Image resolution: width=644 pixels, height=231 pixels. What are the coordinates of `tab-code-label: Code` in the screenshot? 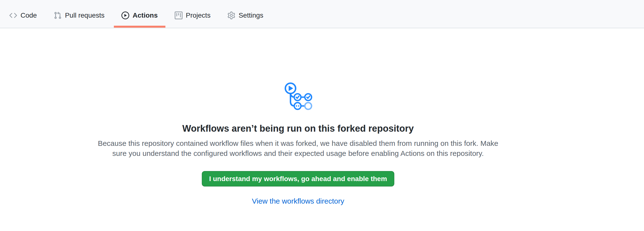 It's located at (29, 16).